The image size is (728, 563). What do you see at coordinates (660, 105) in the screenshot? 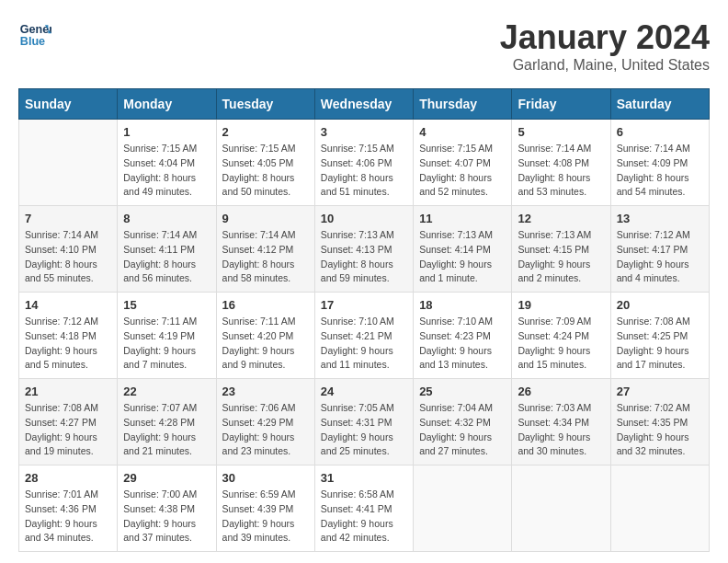
I see `col-saturday: Saturday` at bounding box center [660, 105].